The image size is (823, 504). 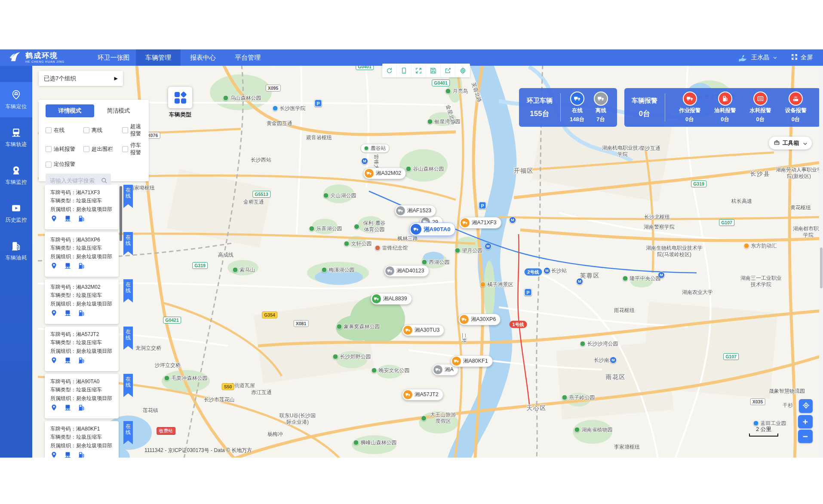 I want to click on toolbox-button: 工具箱, so click(x=790, y=143).